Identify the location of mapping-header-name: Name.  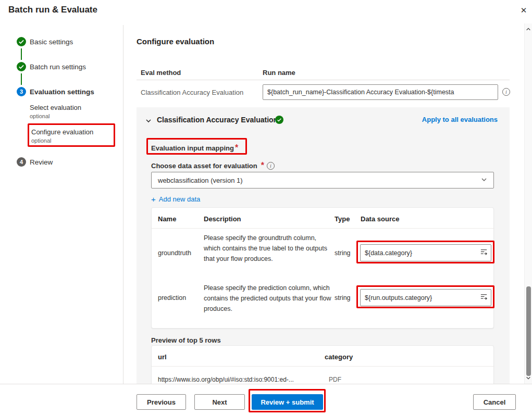
(167, 219).